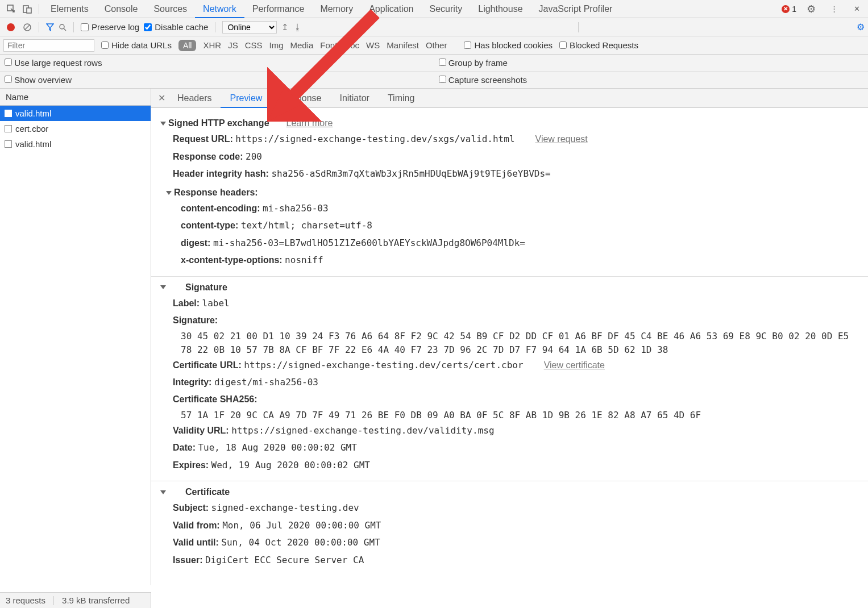  Describe the element at coordinates (194, 98) in the screenshot. I see `detail-tab-headers: Headers` at that location.